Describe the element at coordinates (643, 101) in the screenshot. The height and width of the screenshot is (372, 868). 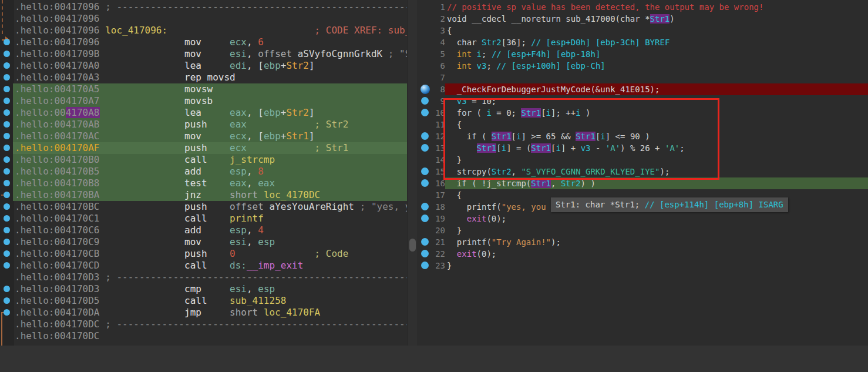
I see `pseudocode-line: 9 v3 = 10;` at that location.